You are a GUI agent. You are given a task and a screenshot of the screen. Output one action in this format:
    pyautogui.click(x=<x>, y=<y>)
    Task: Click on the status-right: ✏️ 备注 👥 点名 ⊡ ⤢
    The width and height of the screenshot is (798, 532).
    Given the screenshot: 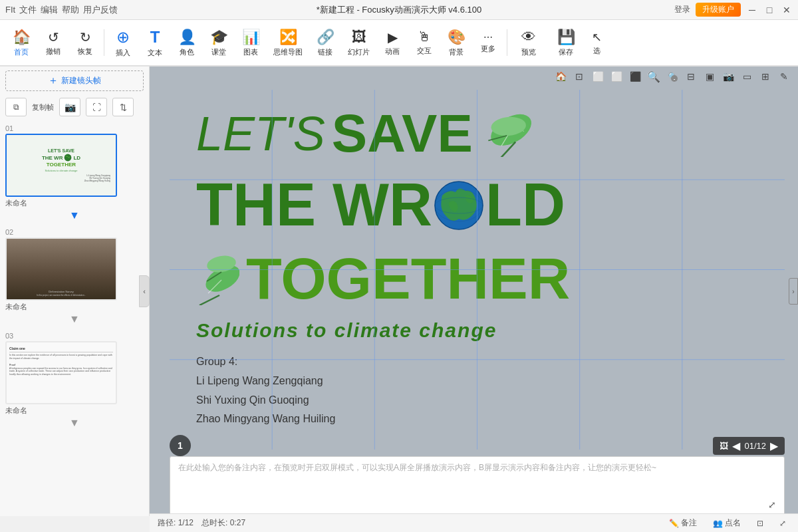 What is the action you would take?
    pyautogui.click(x=728, y=523)
    